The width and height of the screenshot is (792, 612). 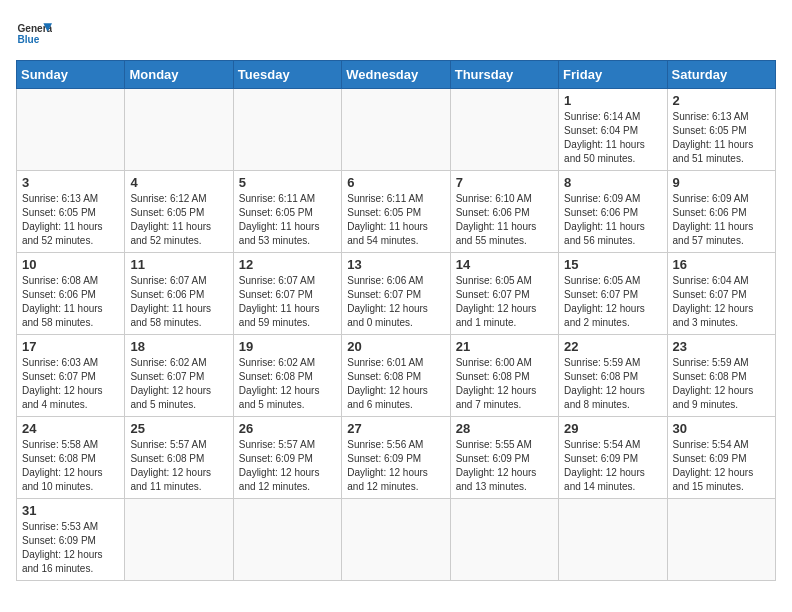 I want to click on calendar-cell: 14Sunrise: 6:05 AM Sunset: 6:07 PM Dayli…, so click(x=504, y=294).